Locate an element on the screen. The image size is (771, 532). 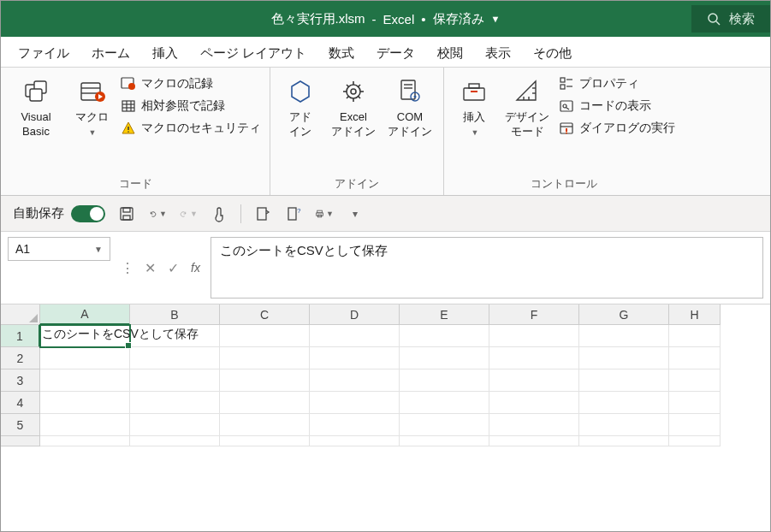
cell-D1 is located at coordinates (354, 336).